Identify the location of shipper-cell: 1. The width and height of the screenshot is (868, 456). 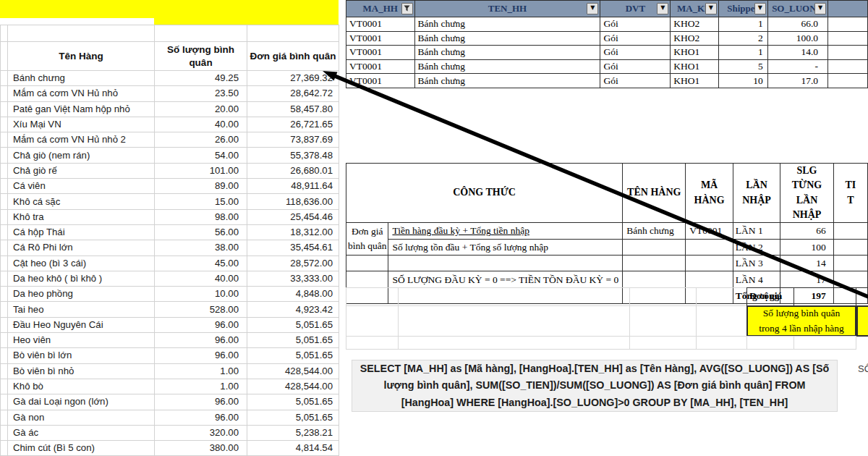
(743, 53).